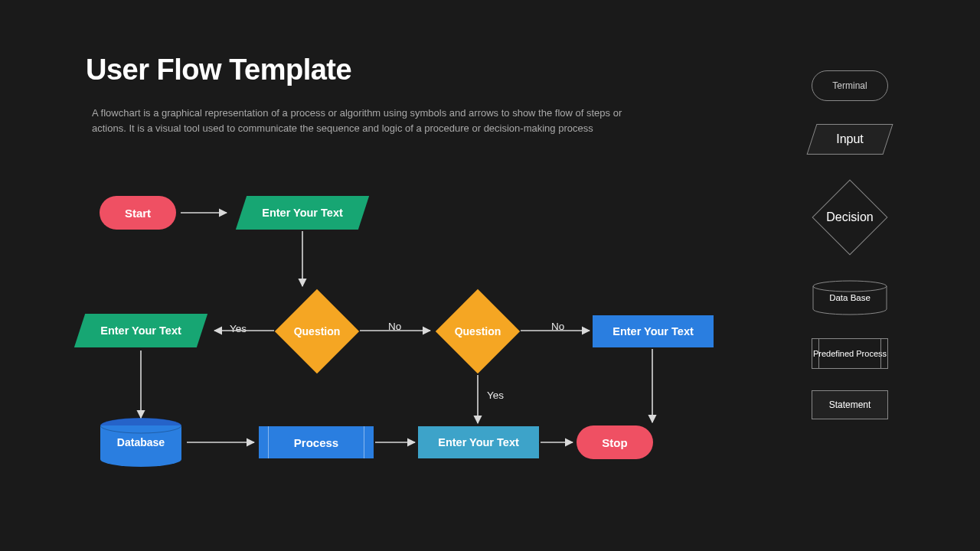 The height and width of the screenshot is (551, 980). What do you see at coordinates (368, 121) in the screenshot?
I see `page-description: A flowchart is a graphical representatio…` at bounding box center [368, 121].